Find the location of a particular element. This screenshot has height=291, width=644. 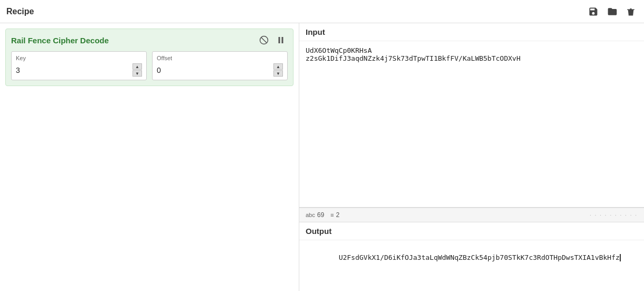

line-count: 2 is located at coordinates (338, 215).